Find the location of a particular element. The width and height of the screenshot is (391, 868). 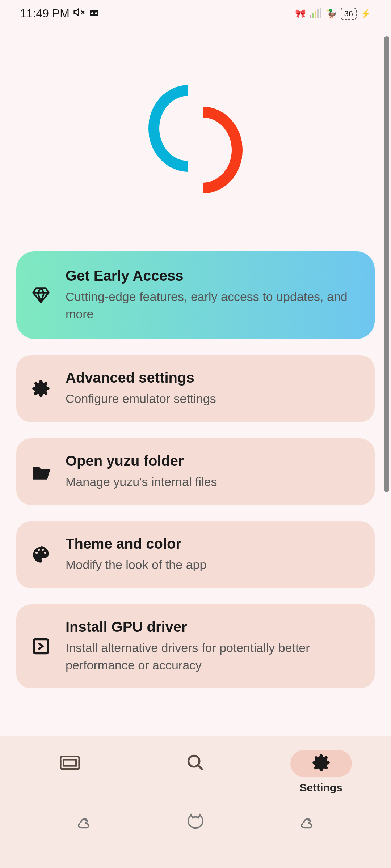

cartridge-icon is located at coordinates (70, 763).